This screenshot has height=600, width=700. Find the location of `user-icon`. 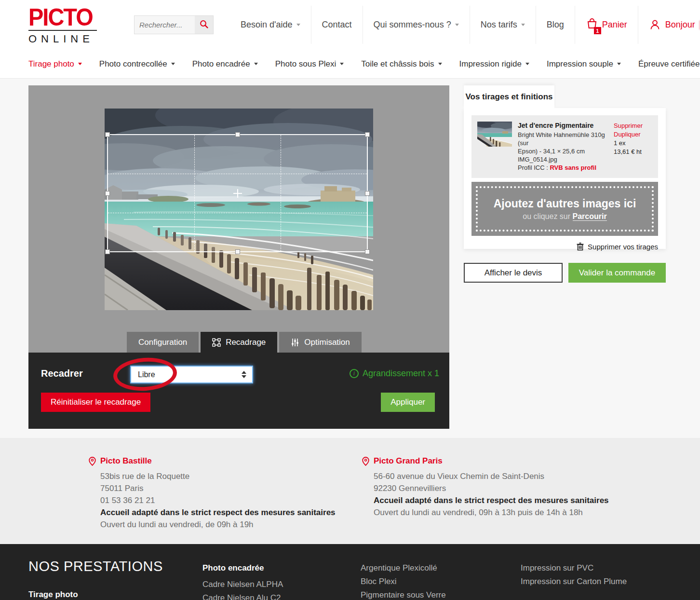

user-icon is located at coordinates (655, 25).